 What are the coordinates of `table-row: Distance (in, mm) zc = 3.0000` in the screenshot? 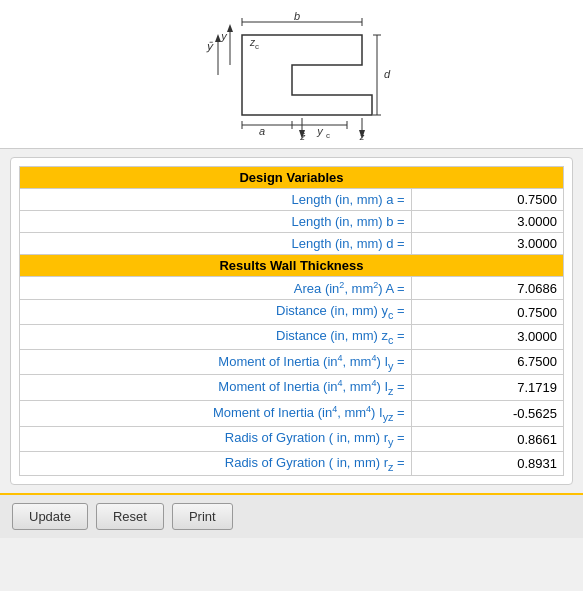 It's located at (292, 336).